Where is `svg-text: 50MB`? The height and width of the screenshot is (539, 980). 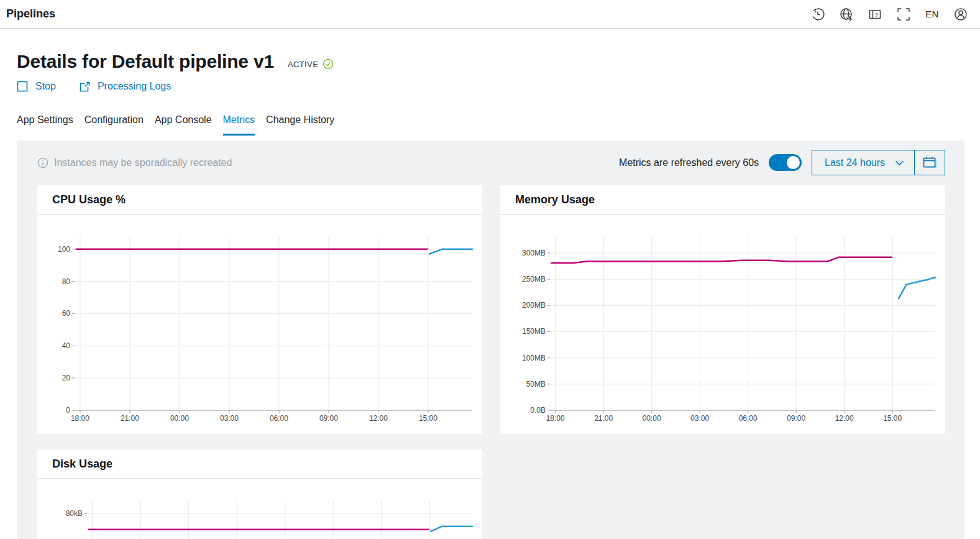 svg-text: 50MB is located at coordinates (536, 384).